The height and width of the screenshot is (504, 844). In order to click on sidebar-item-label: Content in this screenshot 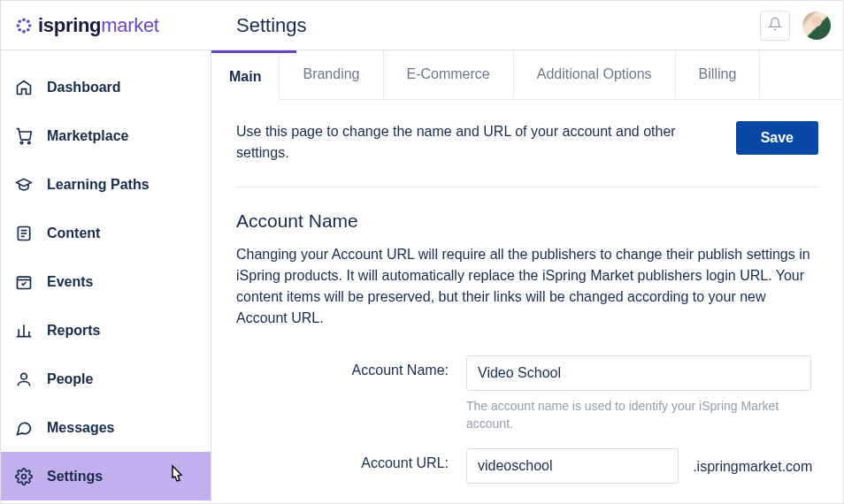, I will do `click(73, 233)`.